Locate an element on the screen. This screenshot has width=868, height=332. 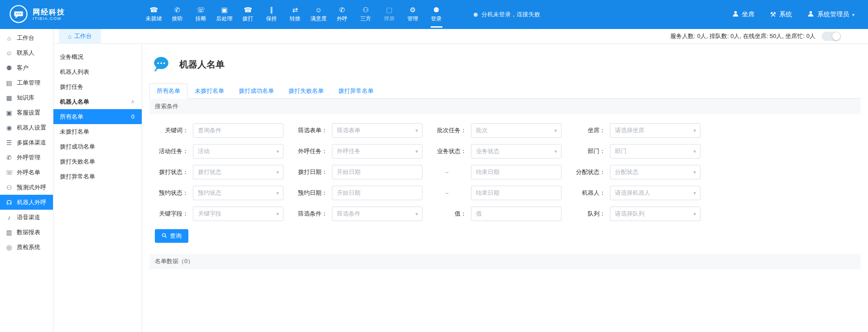
field-label: 批次任务： is located at coordinates (449, 130).